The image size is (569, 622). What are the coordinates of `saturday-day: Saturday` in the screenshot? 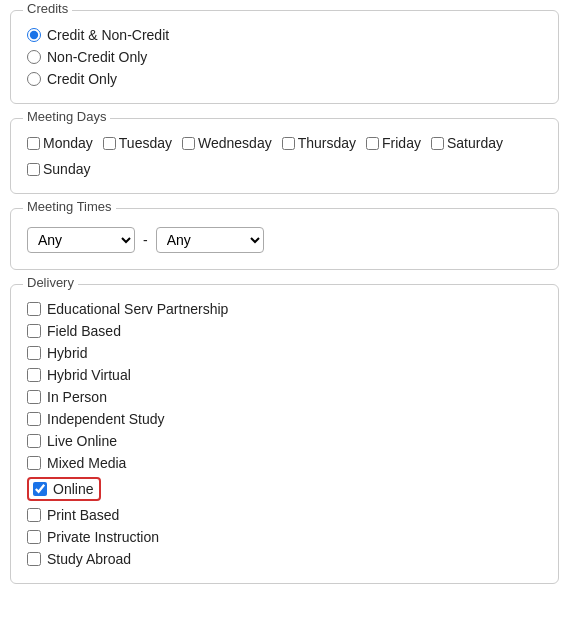 It's located at (467, 143).